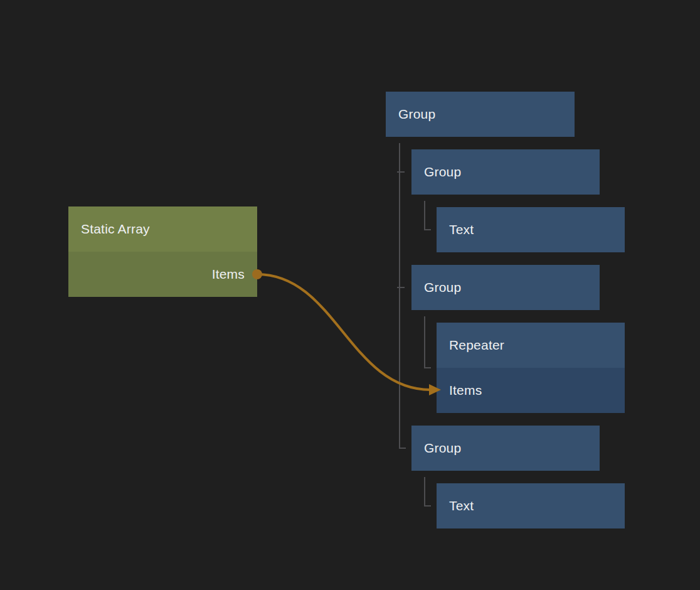 The image size is (700, 590). I want to click on node-repeater: Repeater Items, so click(531, 368).